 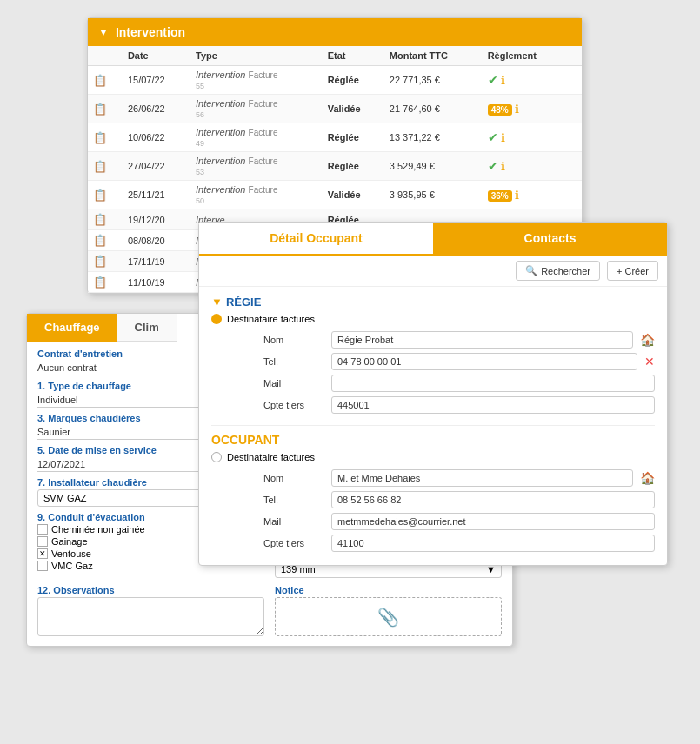 I want to click on regie-destinataire-row: Destinataire factures, so click(x=433, y=319).